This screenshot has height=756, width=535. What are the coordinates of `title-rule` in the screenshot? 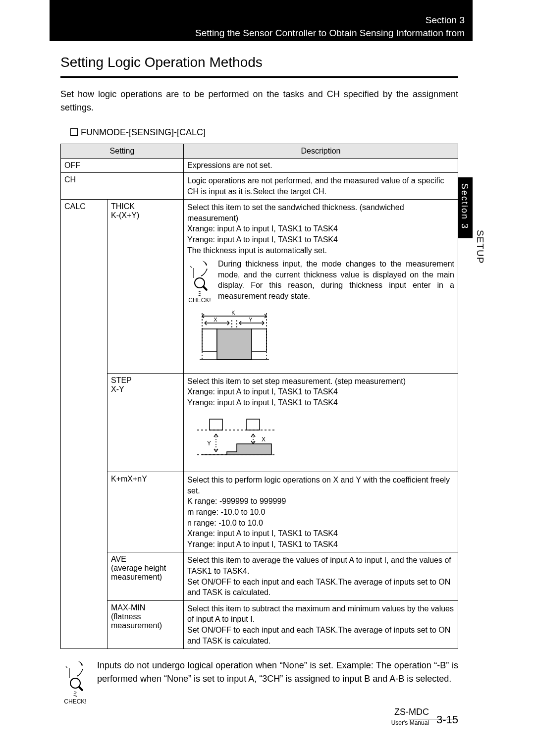 It's located at (260, 77).